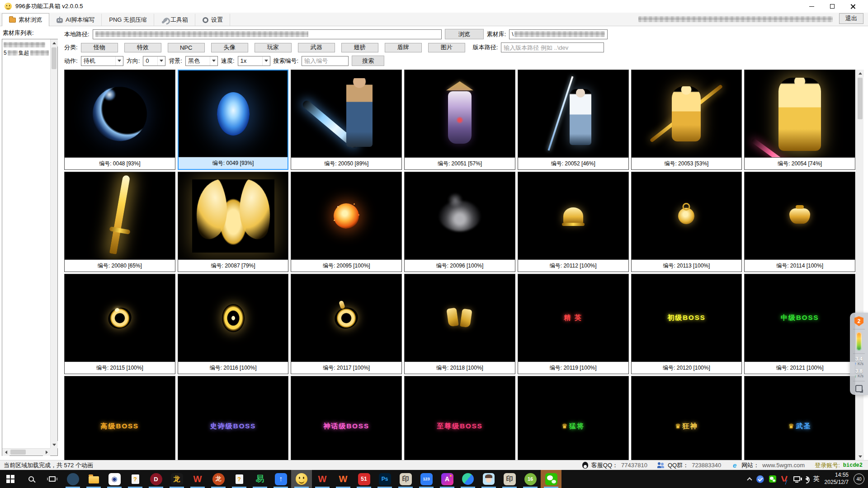  I want to click on wps-office-app-2: W, so click(322, 479).